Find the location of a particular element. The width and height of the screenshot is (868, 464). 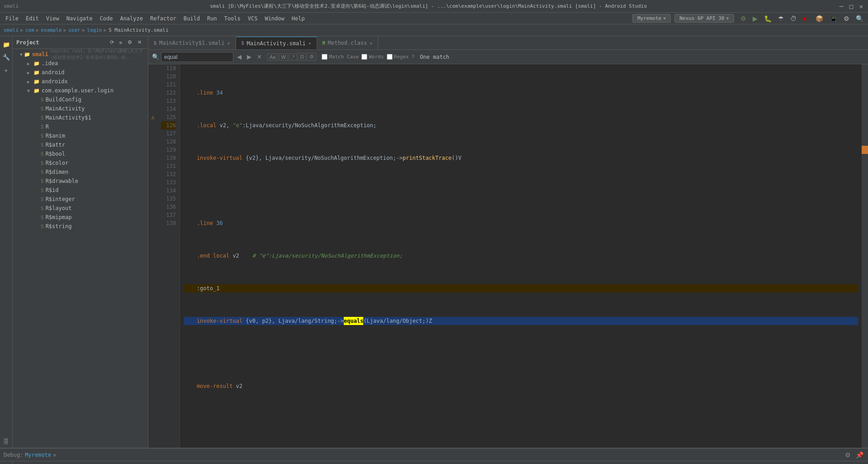

menu-help: Help is located at coordinates (299, 19).